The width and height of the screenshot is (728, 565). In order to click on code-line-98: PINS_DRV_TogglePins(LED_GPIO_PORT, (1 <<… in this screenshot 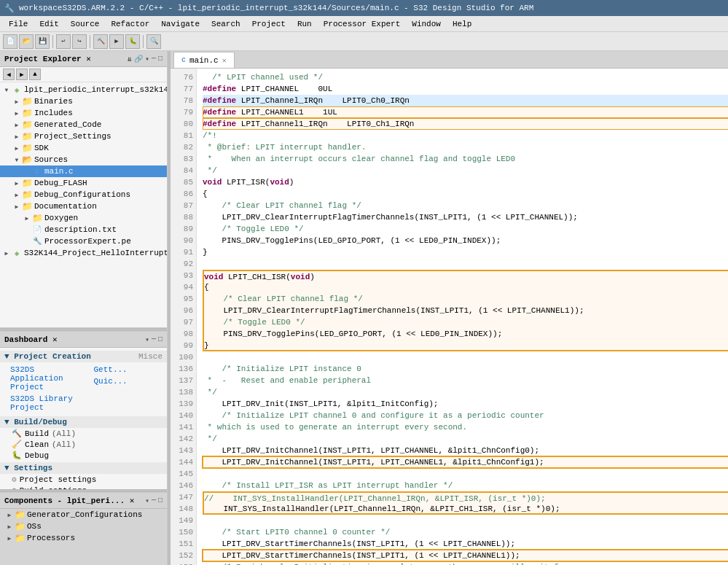, I will do `click(465, 334)`.